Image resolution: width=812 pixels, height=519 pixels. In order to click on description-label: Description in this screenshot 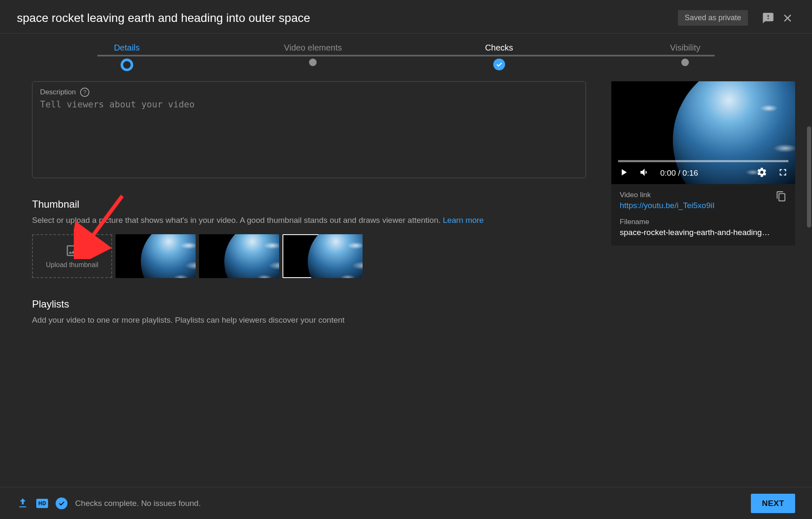, I will do `click(58, 92)`.